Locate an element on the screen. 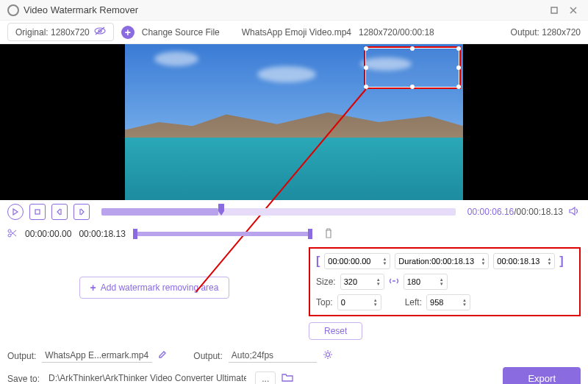  titlebar: Video Watermark Remover is located at coordinates (294, 10).